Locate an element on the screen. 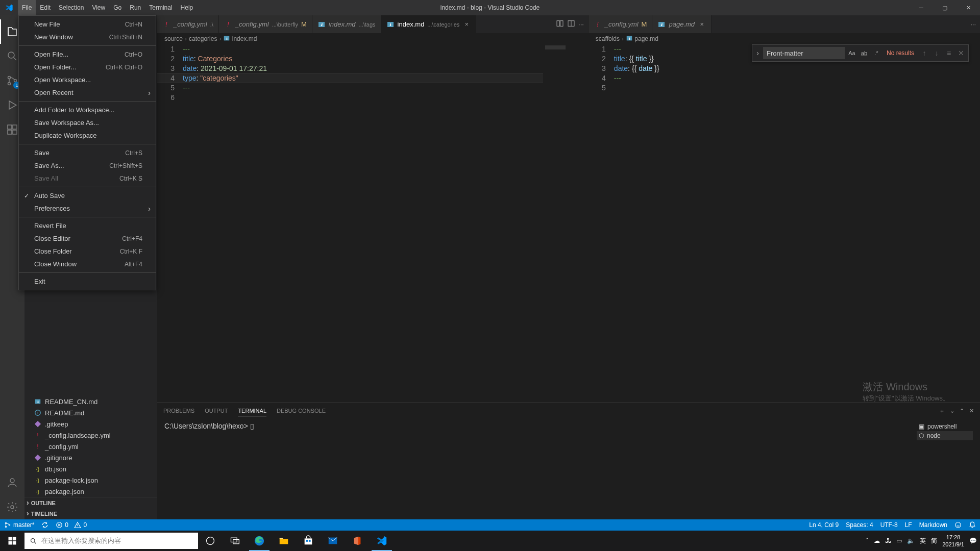  match-word-icon: ab is located at coordinates (864, 53).